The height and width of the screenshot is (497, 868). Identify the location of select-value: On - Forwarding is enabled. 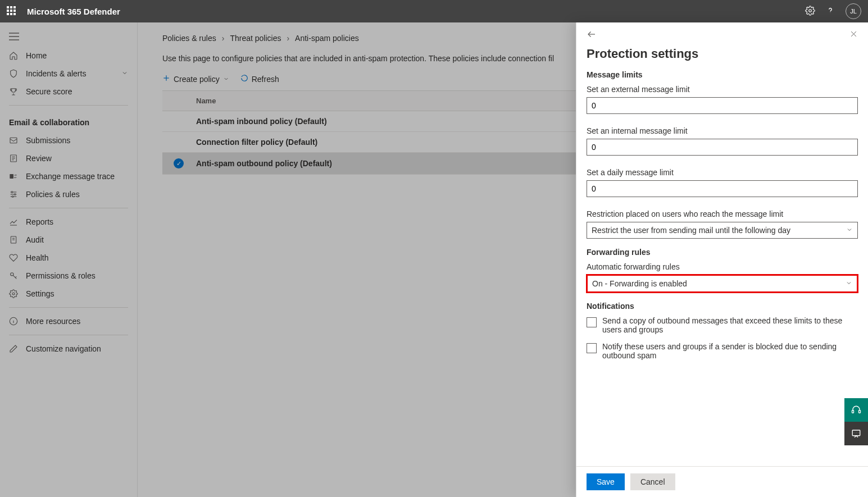
(639, 284).